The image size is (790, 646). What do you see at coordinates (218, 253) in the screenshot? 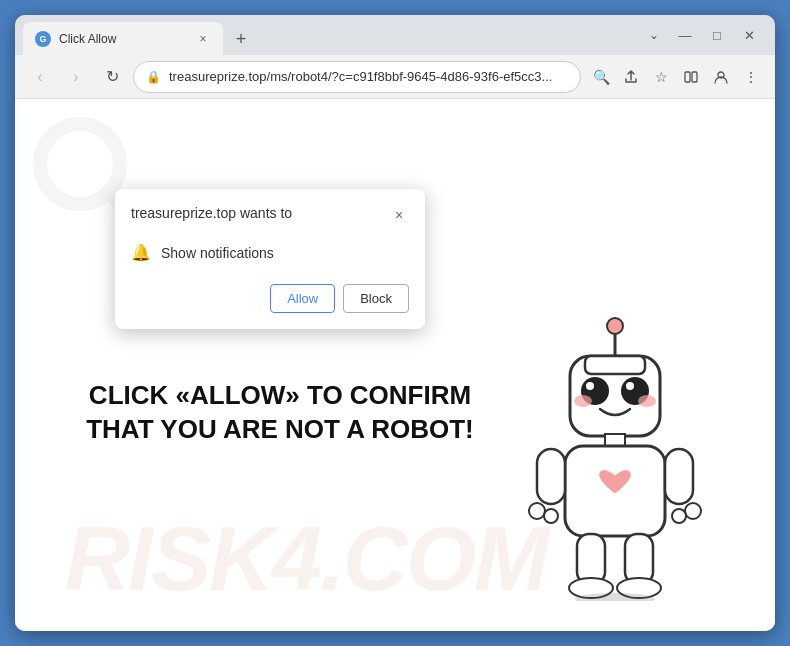
I see `permission-label: Show notifications` at bounding box center [218, 253].